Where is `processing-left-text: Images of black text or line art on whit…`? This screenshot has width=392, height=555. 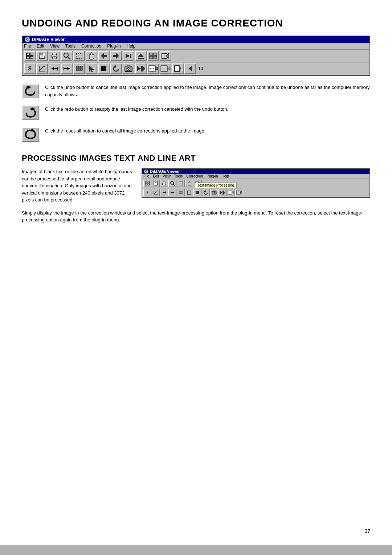 processing-left-text: Images of black text or line art on whit… is located at coordinates (78, 186).